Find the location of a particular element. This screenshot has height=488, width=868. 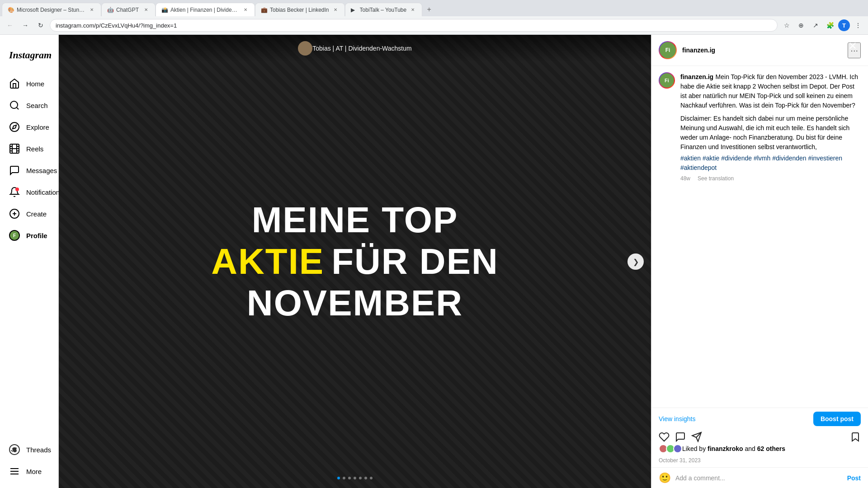

reels-icon is located at coordinates (14, 149).